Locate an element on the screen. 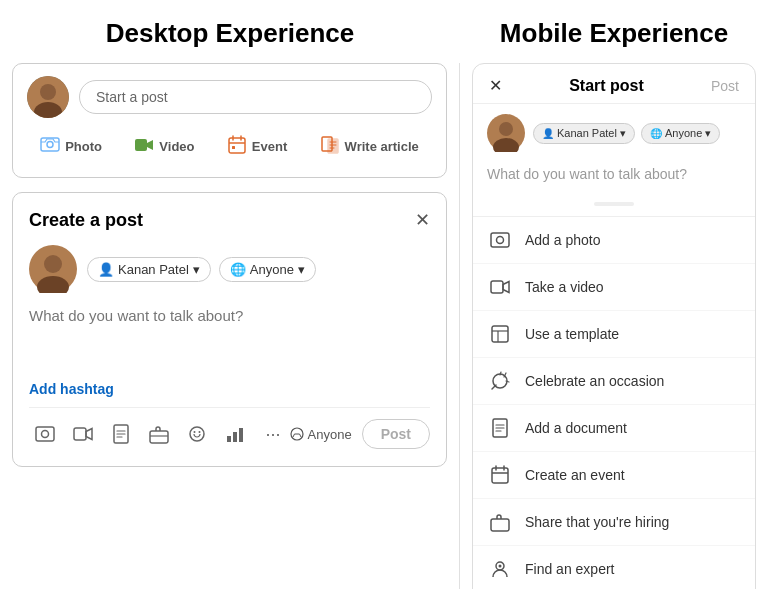 This screenshot has height=589, width=768. top-bar-inner: Start a post is located at coordinates (230, 97).